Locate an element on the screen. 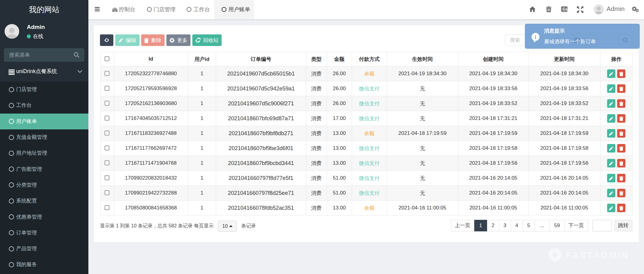 Image resolution: width=644 pixels, height=274 pixels. svg-text: i is located at coordinates (535, 37).